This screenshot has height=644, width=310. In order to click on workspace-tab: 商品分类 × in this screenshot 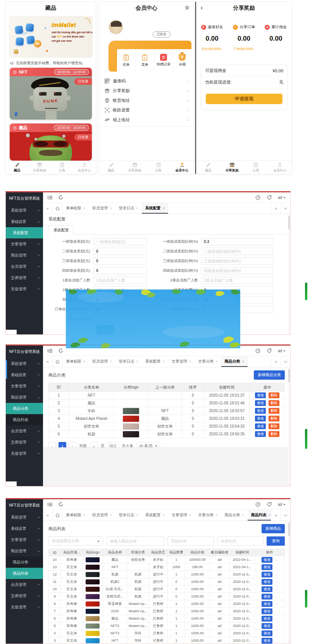, I will do `click(234, 515)`.